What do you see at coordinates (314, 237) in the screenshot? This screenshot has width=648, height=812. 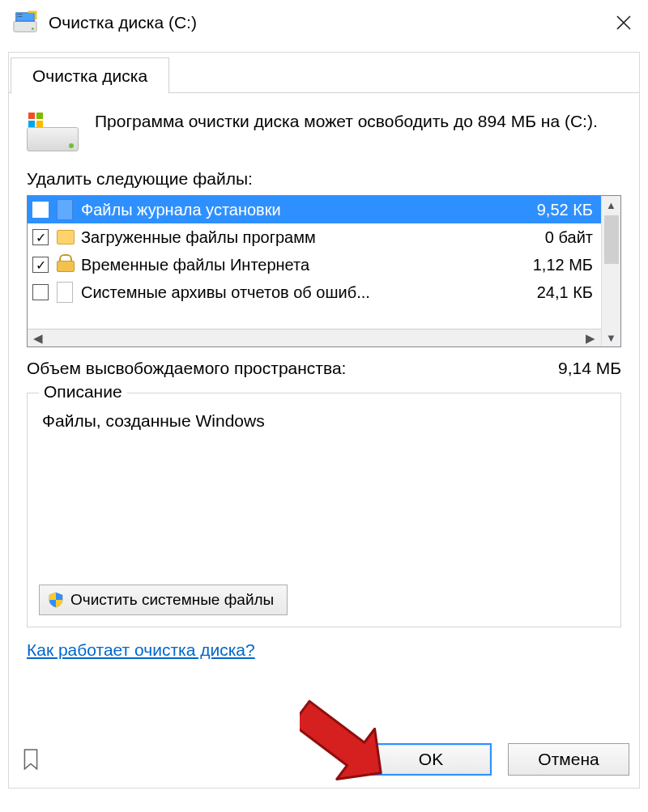 I see `file-row: ✓Загруженные файлы программ0 байт` at bounding box center [314, 237].